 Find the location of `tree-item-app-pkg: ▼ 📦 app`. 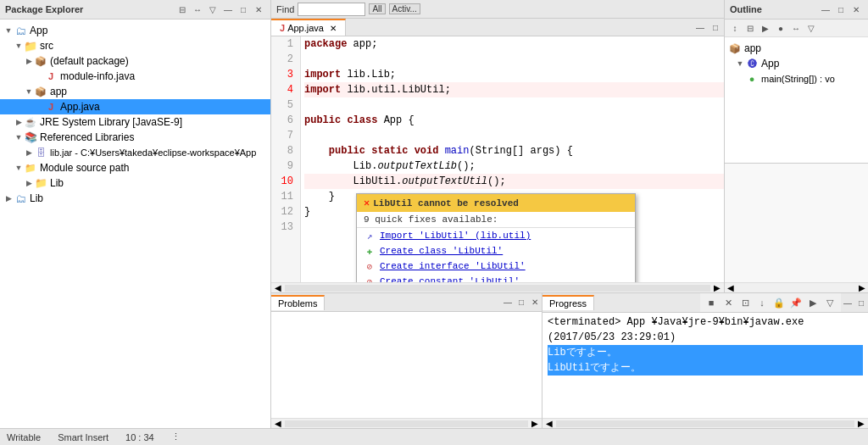

tree-item-app-pkg: ▼ 📦 app is located at coordinates (136, 92).